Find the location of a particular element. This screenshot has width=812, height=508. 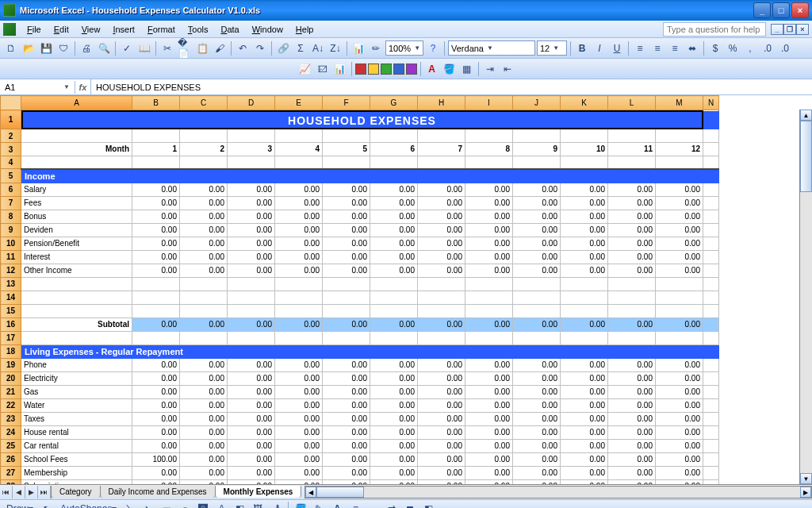

row-header-26: 26 is located at coordinates (11, 459).